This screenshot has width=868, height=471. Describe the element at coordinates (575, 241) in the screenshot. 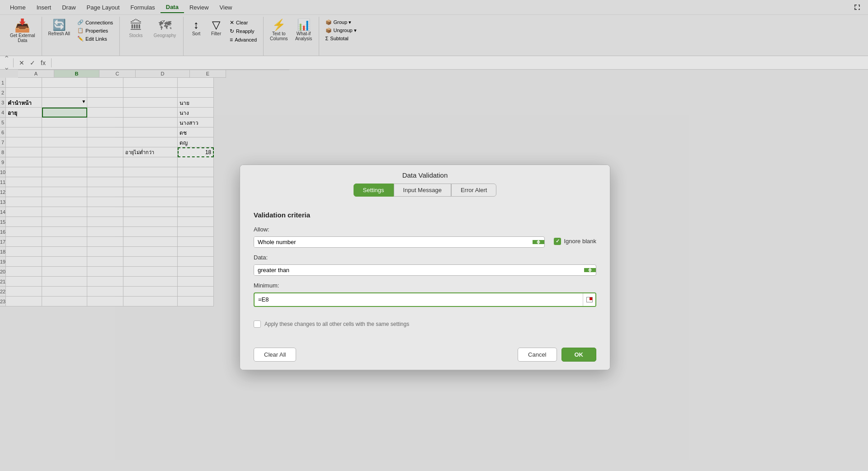

I see `ignore-blank-container: Ignore blank` at that location.